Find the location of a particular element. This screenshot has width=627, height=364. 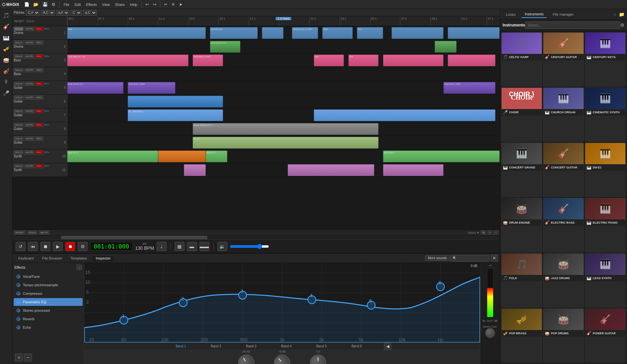

pitch-select-5: a,C is located at coordinates (90, 13).